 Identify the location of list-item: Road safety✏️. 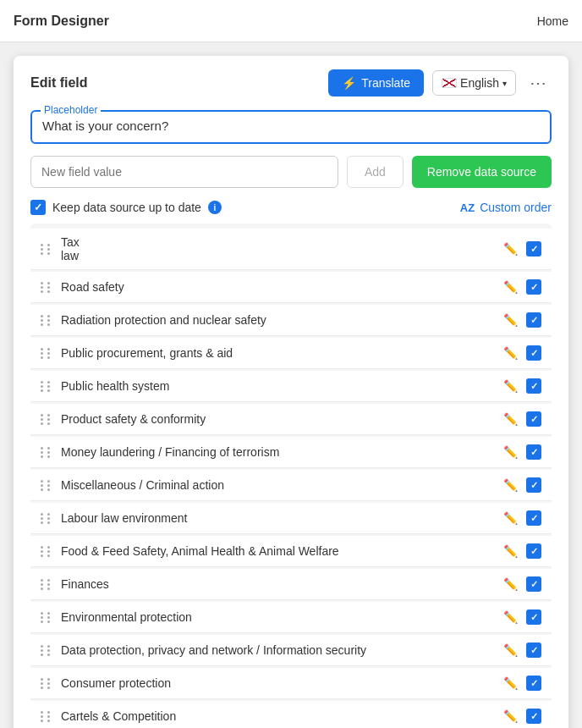
(291, 288).